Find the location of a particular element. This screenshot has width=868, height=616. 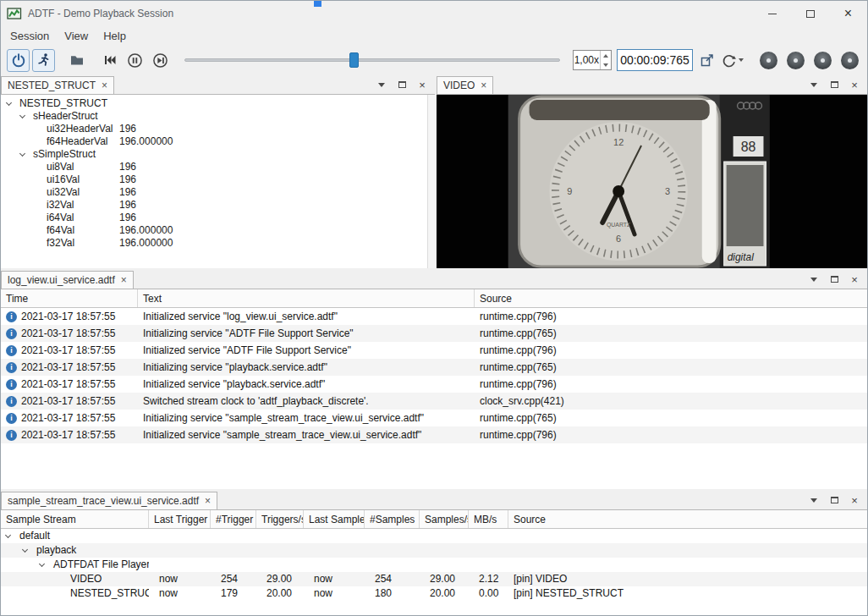

log-row: 2021-03-17 18:57:55Switched stream clock… is located at coordinates (434, 401).